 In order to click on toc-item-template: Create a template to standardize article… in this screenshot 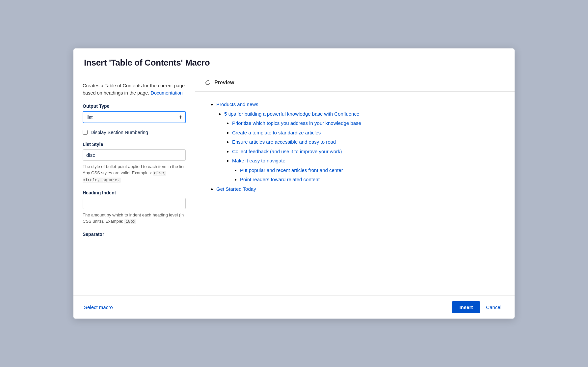, I will do `click(367, 133)`.